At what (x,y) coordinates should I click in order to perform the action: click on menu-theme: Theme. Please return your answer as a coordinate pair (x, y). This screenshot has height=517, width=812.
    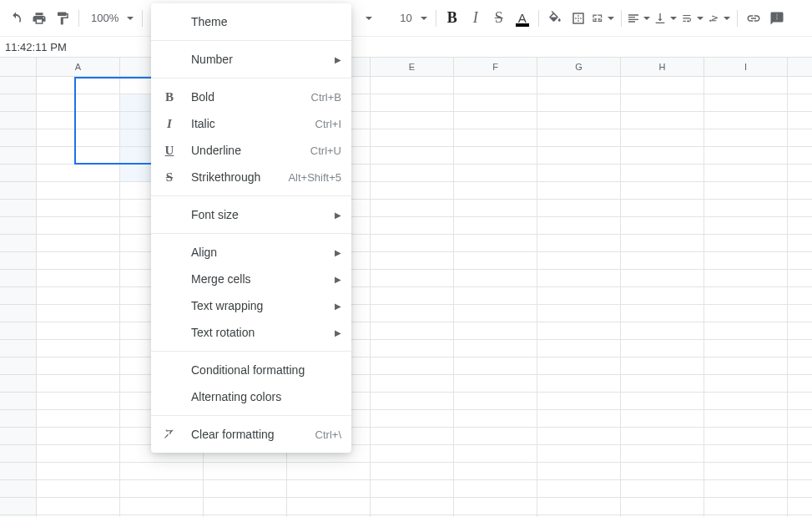
    Looking at the image, I should click on (251, 22).